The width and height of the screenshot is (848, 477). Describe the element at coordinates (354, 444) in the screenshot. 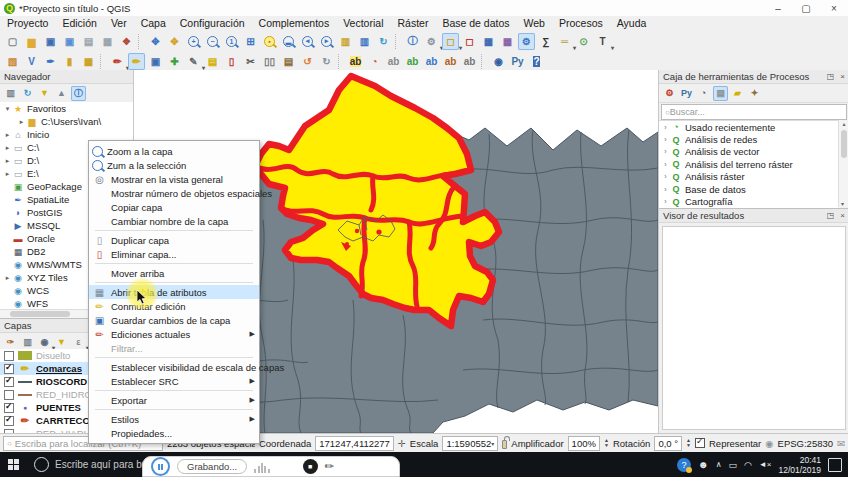

I see `coordinate-input: 171247,4112277` at that location.